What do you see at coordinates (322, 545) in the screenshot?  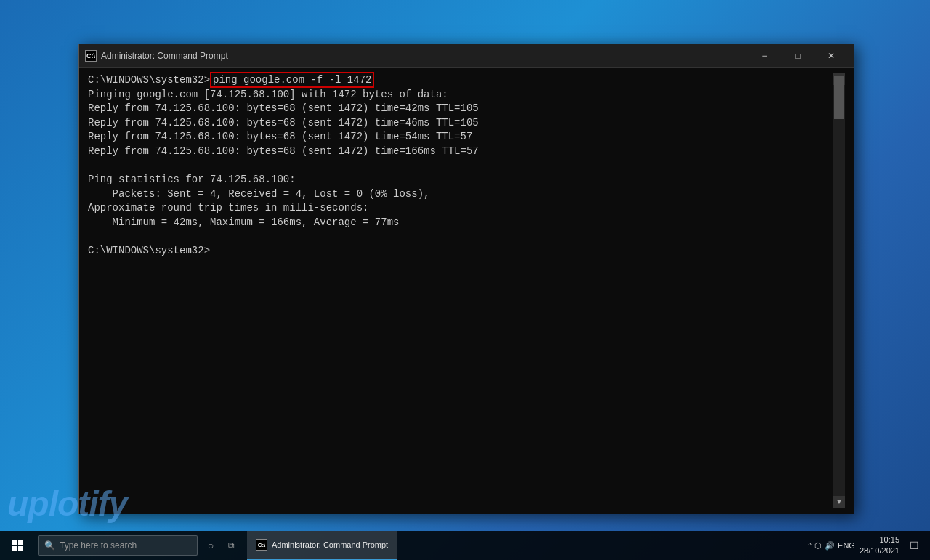 I see `taskbar-app-cmd: C:\ Administrator: Command Prompt` at bounding box center [322, 545].